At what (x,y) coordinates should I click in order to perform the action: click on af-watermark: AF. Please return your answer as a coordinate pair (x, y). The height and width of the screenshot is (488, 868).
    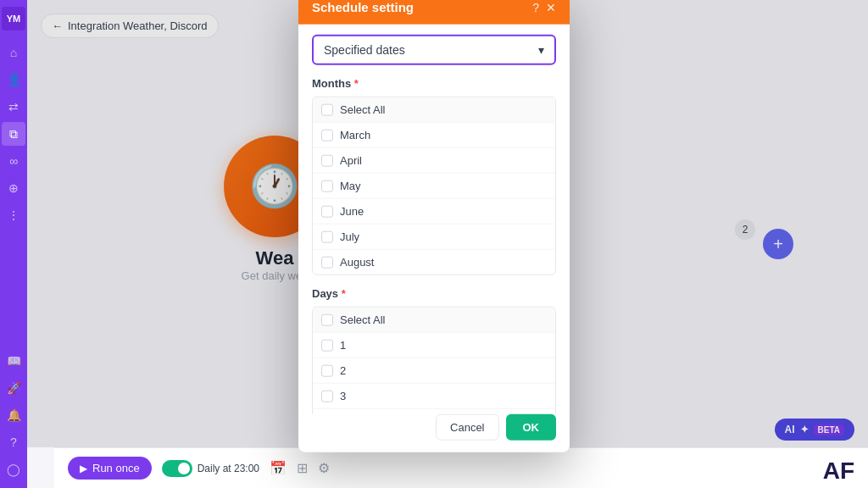
    Looking at the image, I should click on (839, 471).